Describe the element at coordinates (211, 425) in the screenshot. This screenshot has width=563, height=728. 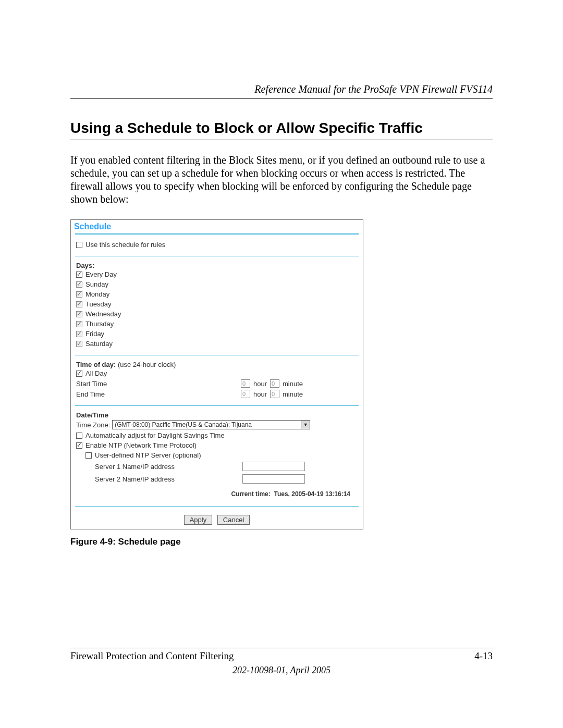
I see `timezone-select: (GMT-08:00) Pacific Time(US & Canada); T…` at that location.